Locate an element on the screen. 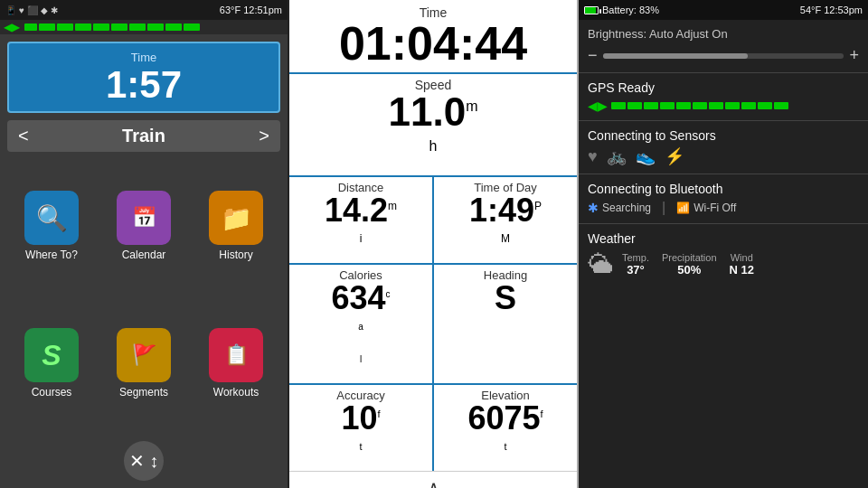  accuracy-value: 10ft is located at coordinates (361, 435).